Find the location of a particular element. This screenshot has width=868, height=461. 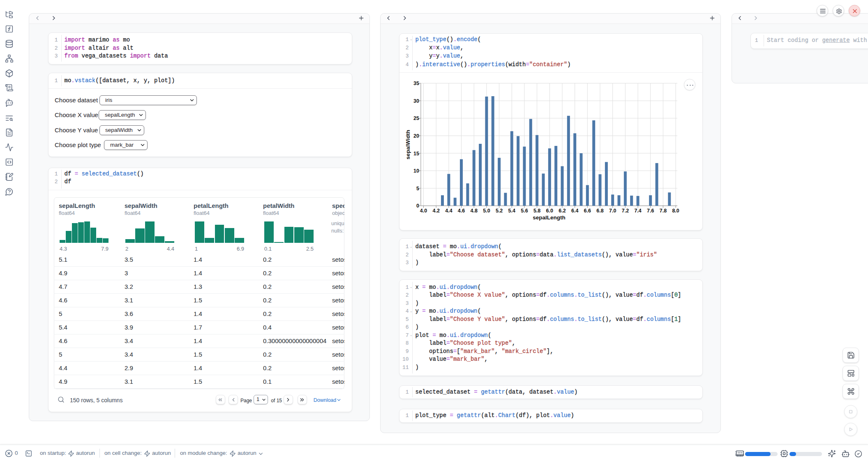

svg-text: 5.8 is located at coordinates (537, 211).